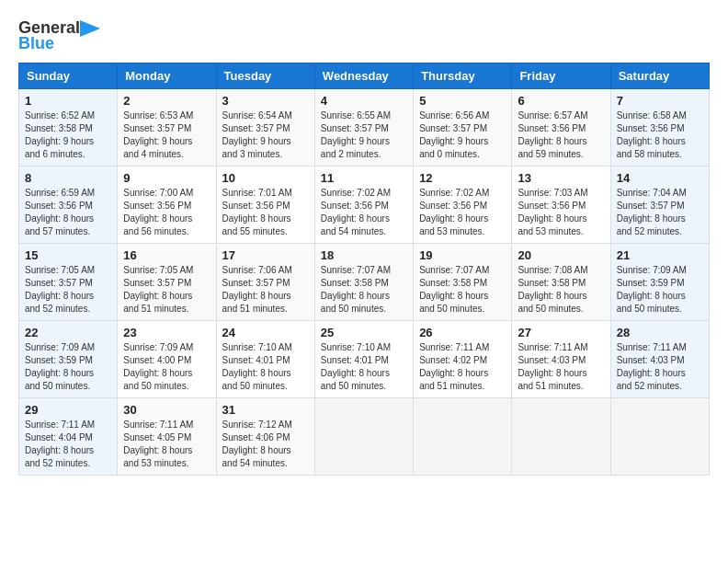  I want to click on calendar-cell: 12Sunrise: 7:02 AMSunset: 3:56 PMDayligh…, so click(463, 205).